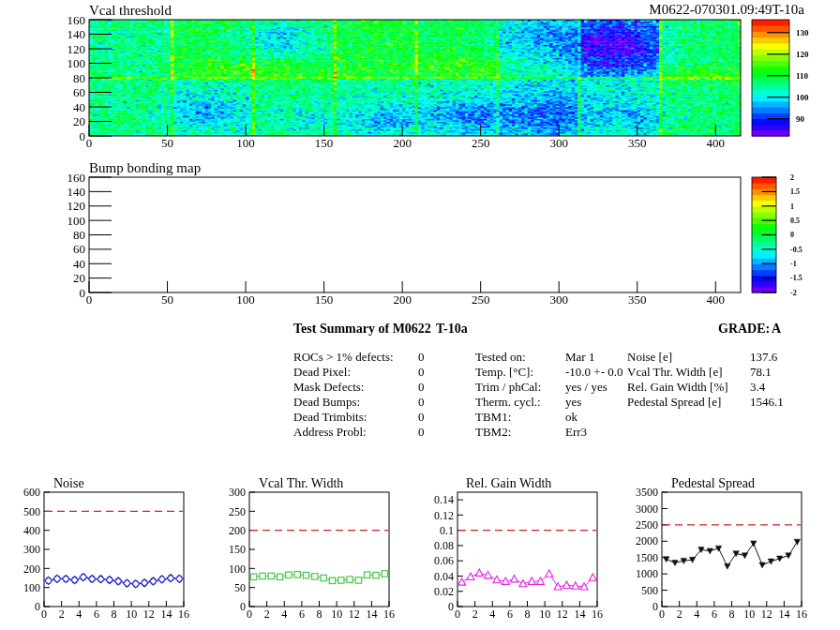 This screenshot has width=840, height=630. Describe the element at coordinates (559, 142) in the screenshot. I see `x-tick-label: 300` at that location.